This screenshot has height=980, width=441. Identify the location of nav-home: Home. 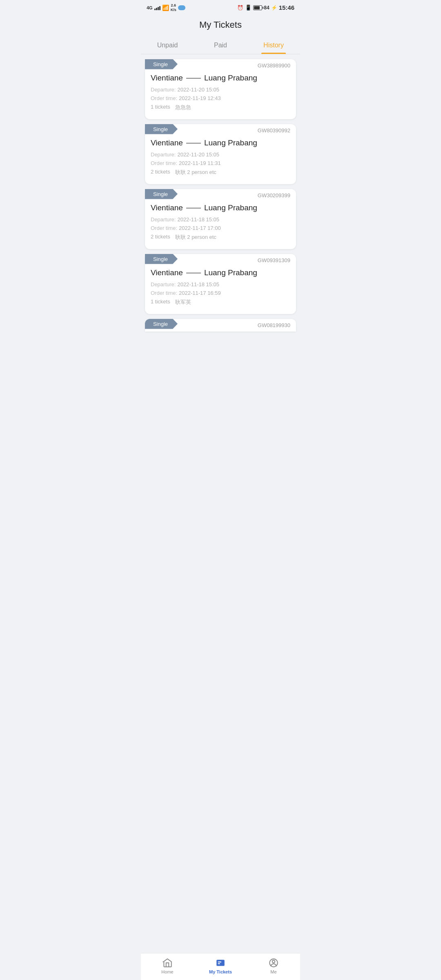
(167, 967).